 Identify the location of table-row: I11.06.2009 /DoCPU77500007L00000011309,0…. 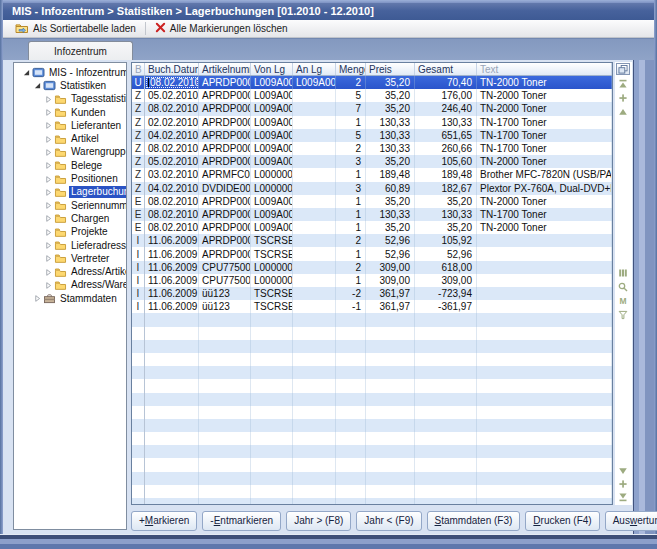
(372, 280).